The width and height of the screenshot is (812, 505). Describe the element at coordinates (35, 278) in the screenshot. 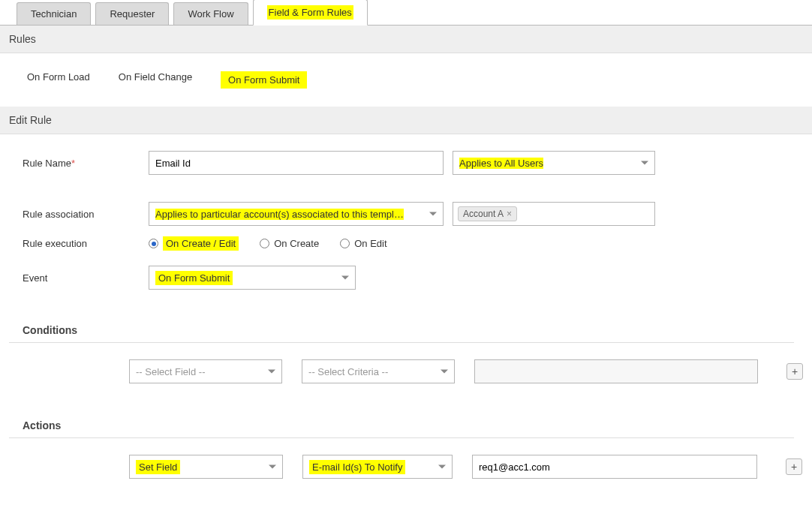

I see `label-text: Event` at that location.